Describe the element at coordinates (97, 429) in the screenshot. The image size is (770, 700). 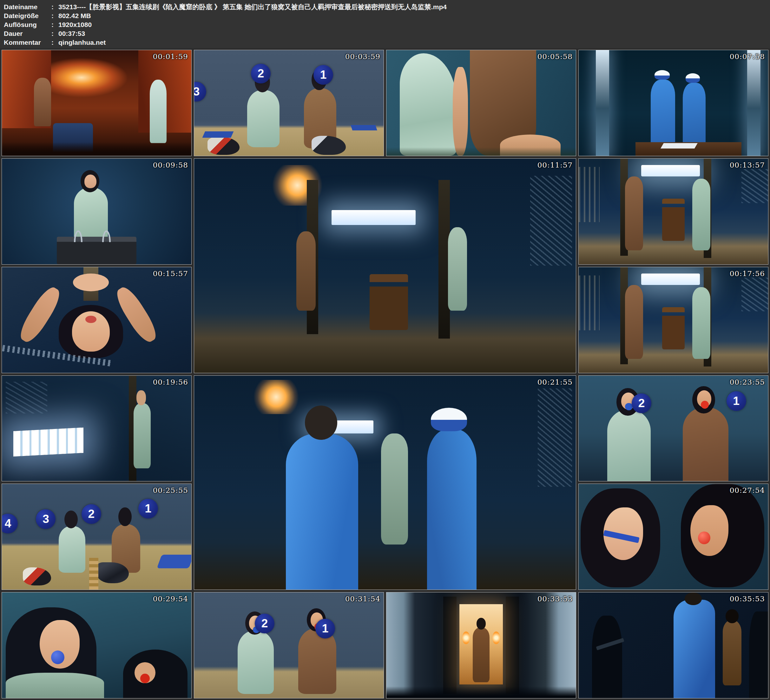
I see `video-thumbnail-00-19-56: 00:19:56` at that location.